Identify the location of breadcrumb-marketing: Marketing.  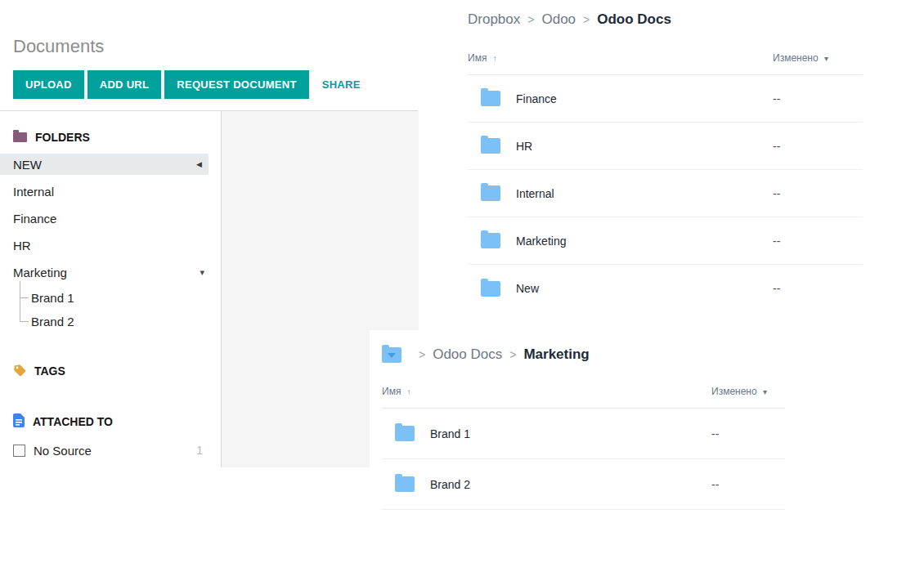
(556, 355).